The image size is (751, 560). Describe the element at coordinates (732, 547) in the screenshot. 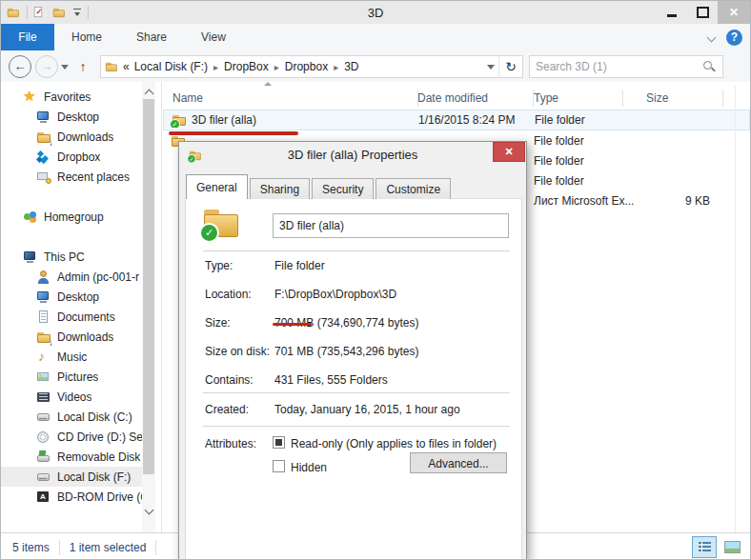

I see `thumbnails-view-button` at that location.